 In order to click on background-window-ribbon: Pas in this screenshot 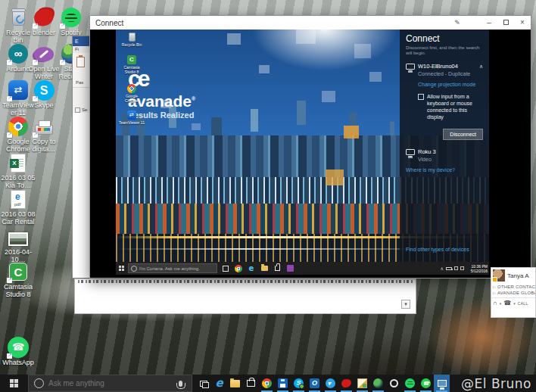, I will do `click(82, 70)`.